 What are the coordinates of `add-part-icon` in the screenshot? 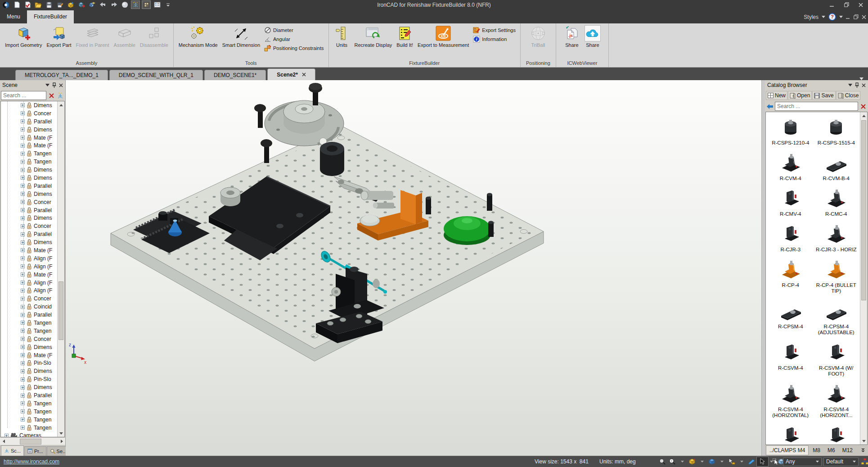 It's located at (81, 5).